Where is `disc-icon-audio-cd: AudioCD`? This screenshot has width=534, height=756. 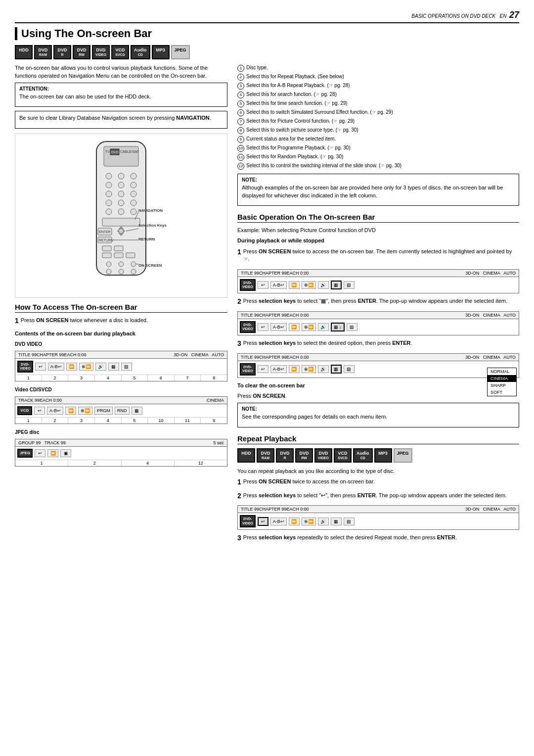
disc-icon-audio-cd: AudioCD is located at coordinates (140, 52).